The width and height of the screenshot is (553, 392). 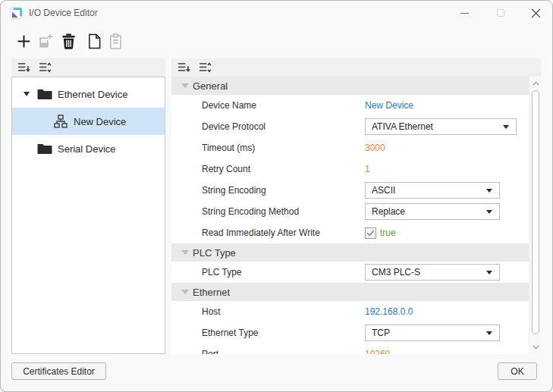 I want to click on copy-device-button, so click(x=94, y=41).